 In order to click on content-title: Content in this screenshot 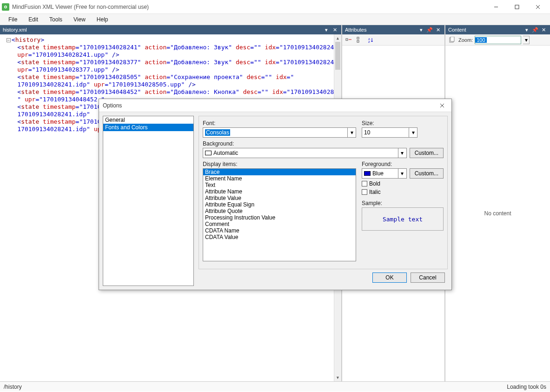, I will do `click(457, 30)`.